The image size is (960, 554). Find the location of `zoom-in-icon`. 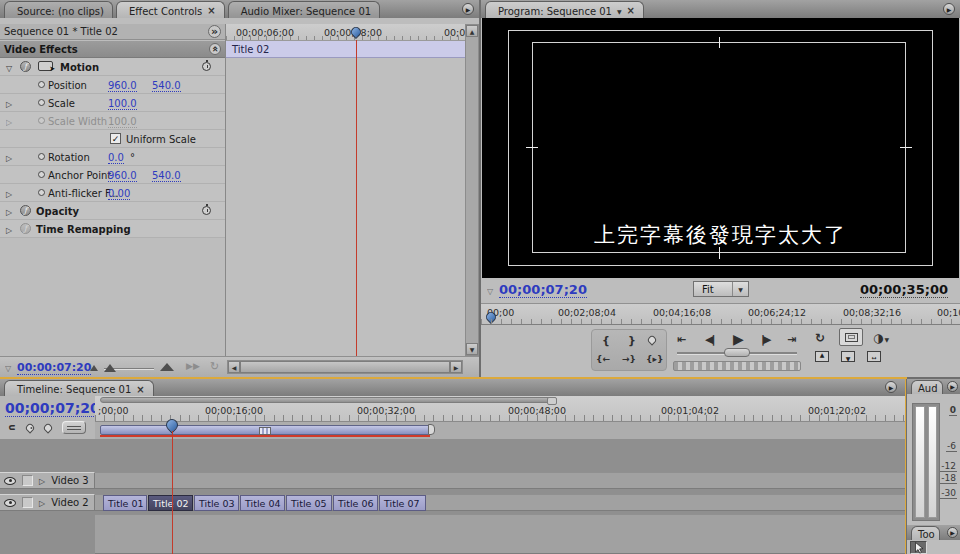

zoom-in-icon is located at coordinates (167, 367).